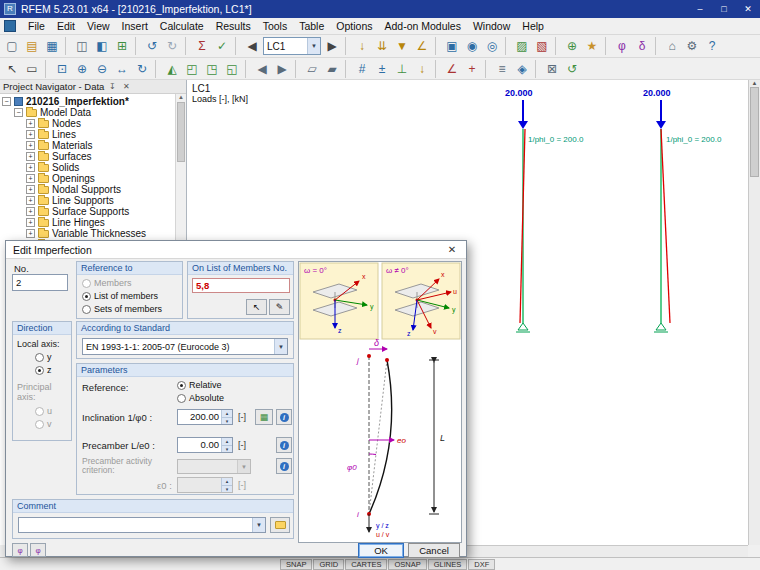 This screenshot has width=760, height=570. Describe the element at coordinates (284, 466) in the screenshot. I see `criterion-info-button: i` at that location.